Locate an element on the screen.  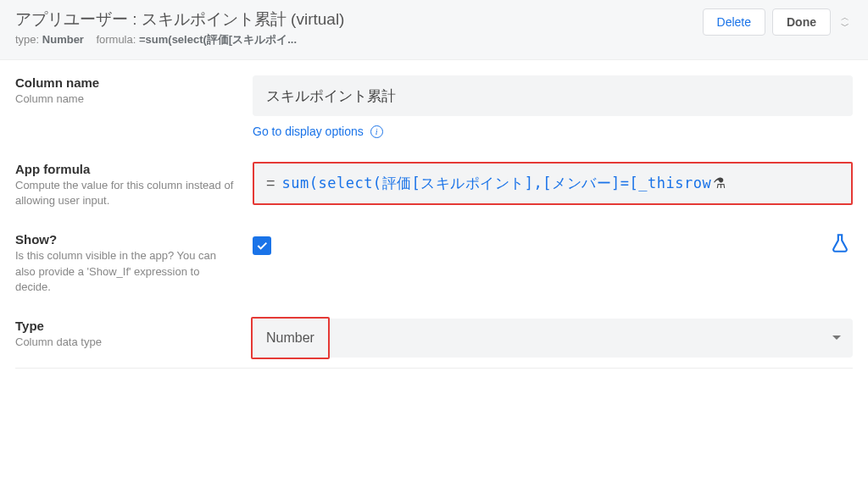
header-left: アプリユーザー : スキルポイント累計 (virtual) type: Numb… is located at coordinates (359, 28).